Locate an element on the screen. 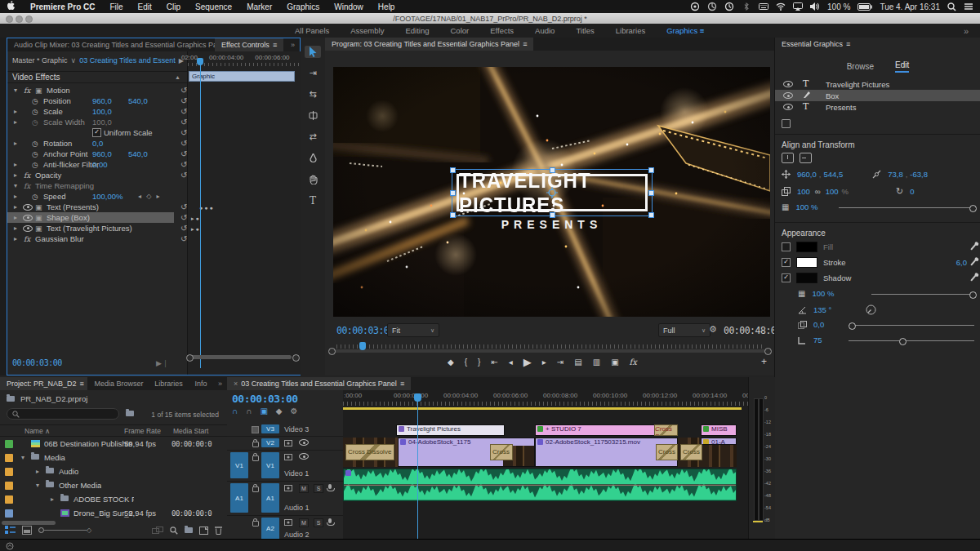  handle-bottom-left is located at coordinates (452, 216).